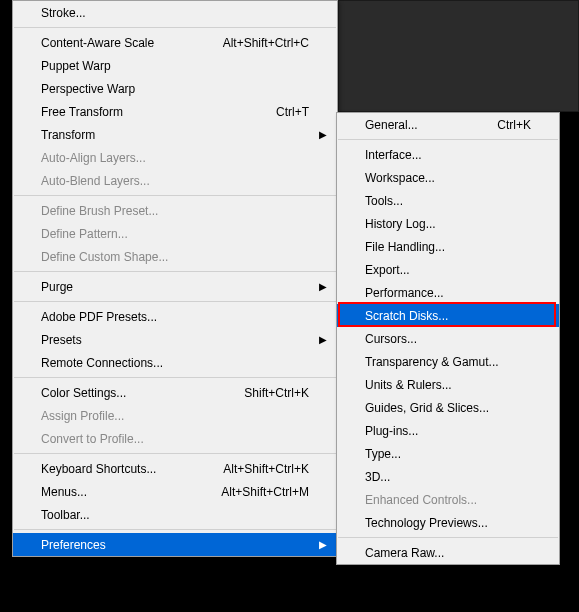  What do you see at coordinates (448, 155) in the screenshot?
I see `menu-item-label: Interface...` at bounding box center [448, 155].